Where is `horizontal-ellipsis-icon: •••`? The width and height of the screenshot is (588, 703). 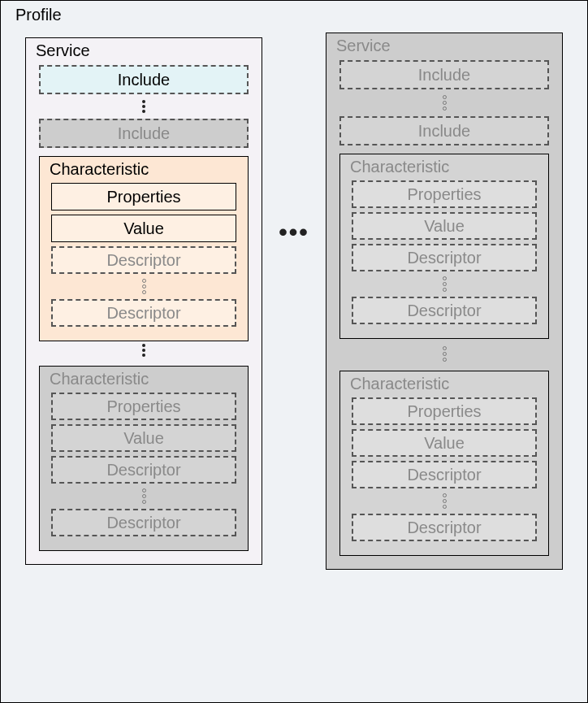
horizontal-ellipsis-icon: ••• is located at coordinates (294, 232).